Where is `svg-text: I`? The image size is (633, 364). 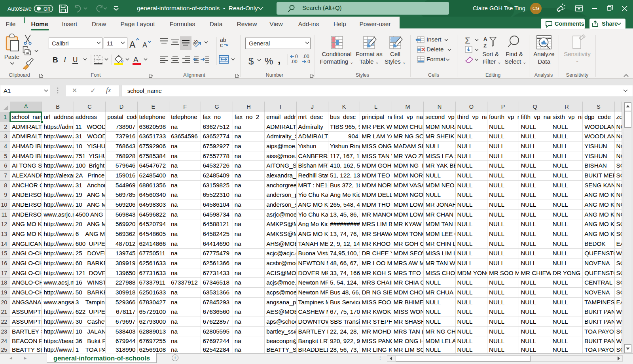
svg-text: I is located at coordinates (65, 60).